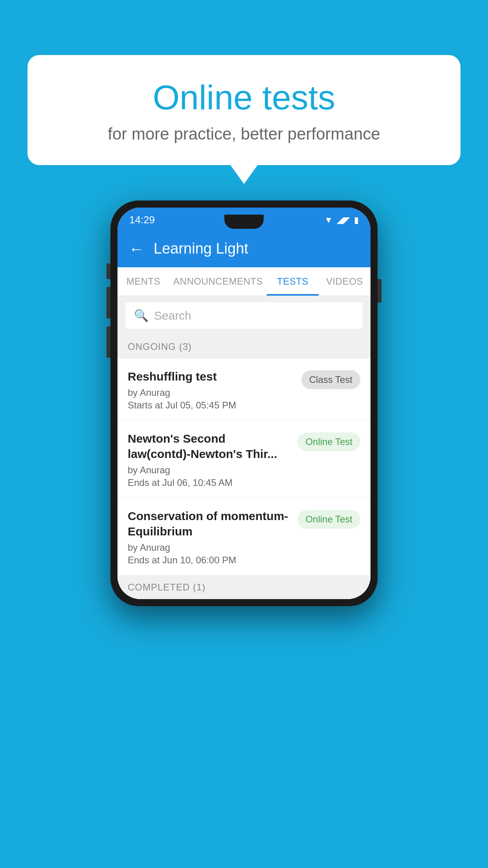 This screenshot has width=488, height=868. What do you see at coordinates (209, 560) in the screenshot?
I see `test-time-3: Ends at Jun 10, 06:00 PM` at bounding box center [209, 560].